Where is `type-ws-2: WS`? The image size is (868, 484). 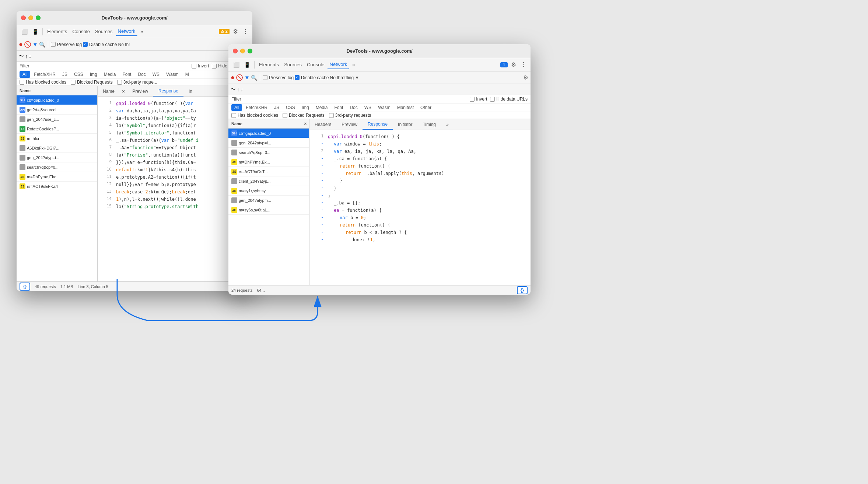 type-ws-2: WS is located at coordinates (368, 108).